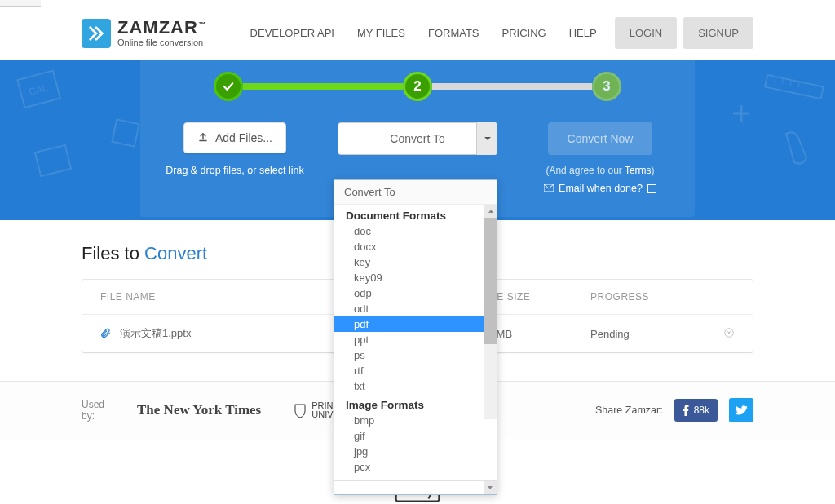 This screenshot has height=504, width=835. Describe the element at coordinates (490, 488) in the screenshot. I see `scroll-down-arrow-icon` at that location.